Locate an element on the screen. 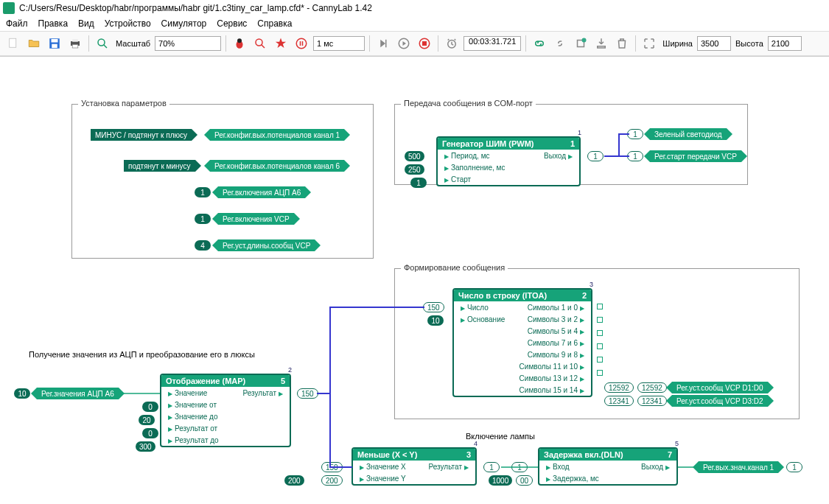  star-button is located at coordinates (281, 43).